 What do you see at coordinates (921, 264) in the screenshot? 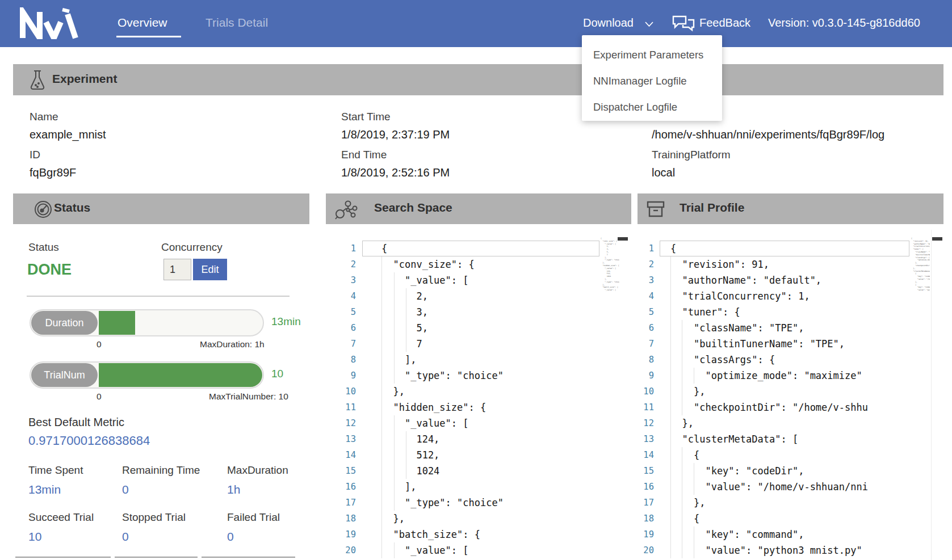
I see `minimap: { "revision": 91, "authorName": "default…` at bounding box center [921, 264].